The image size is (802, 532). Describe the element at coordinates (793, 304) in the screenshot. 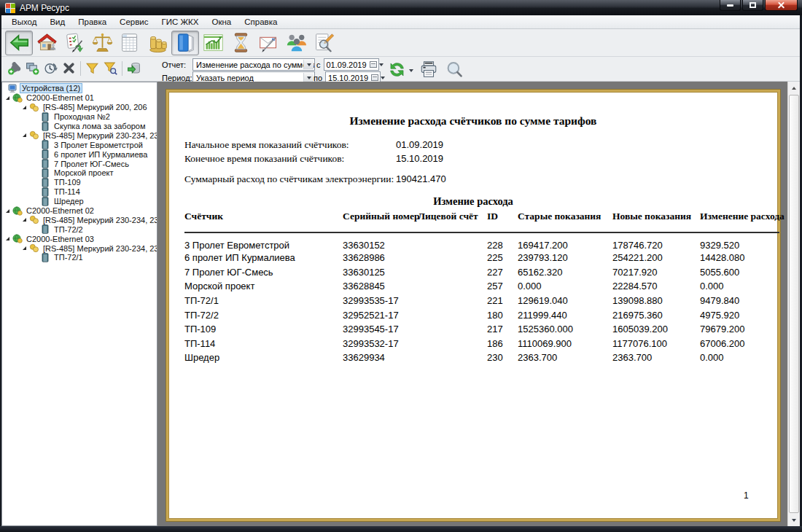

I see `vertical-scrollbar` at that location.